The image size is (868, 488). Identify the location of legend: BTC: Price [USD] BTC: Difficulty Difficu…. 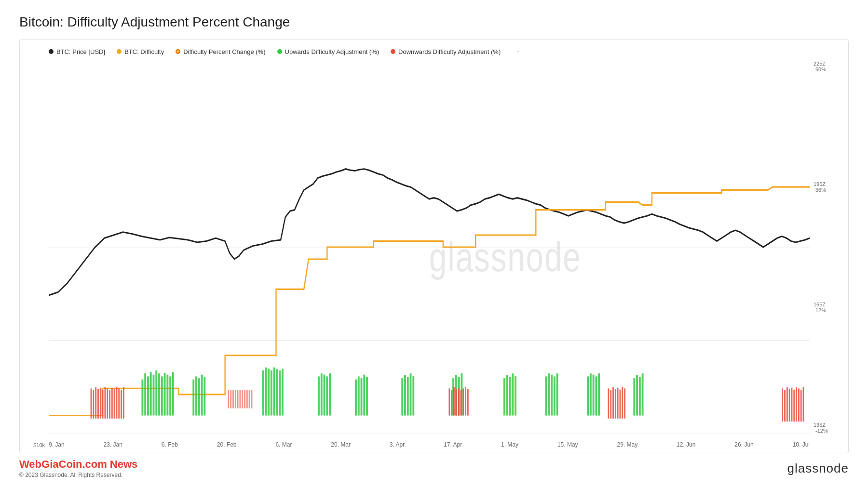
(434, 54).